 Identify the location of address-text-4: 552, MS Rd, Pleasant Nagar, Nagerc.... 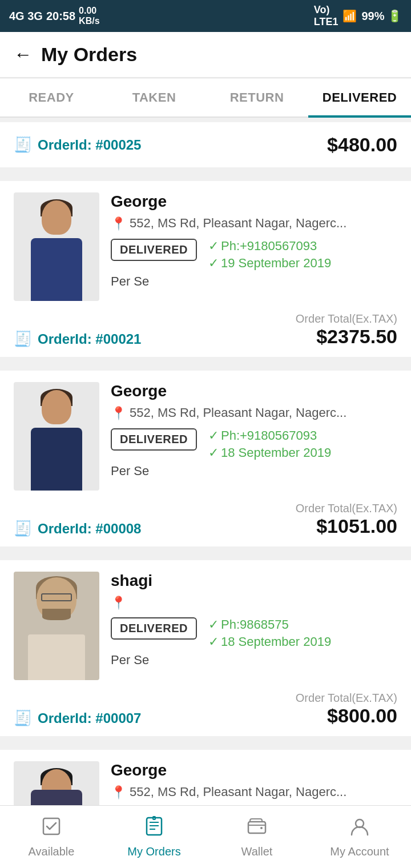
(238, 793).